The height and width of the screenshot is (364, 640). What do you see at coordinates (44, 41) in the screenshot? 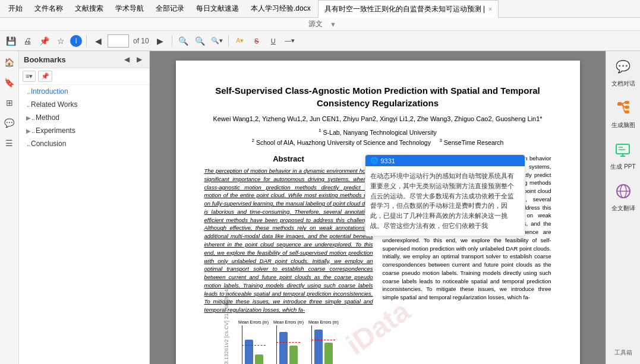
I see `bookmark-btn: 📌` at bounding box center [44, 41].